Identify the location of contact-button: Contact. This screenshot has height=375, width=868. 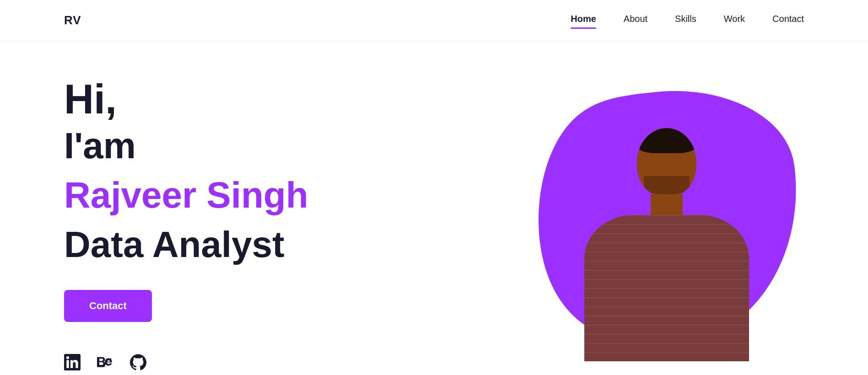
(108, 306).